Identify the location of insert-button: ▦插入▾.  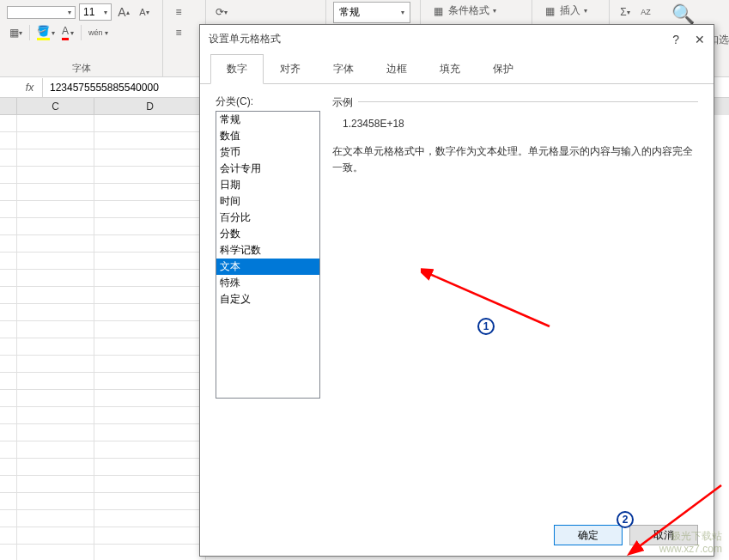
(570, 10).